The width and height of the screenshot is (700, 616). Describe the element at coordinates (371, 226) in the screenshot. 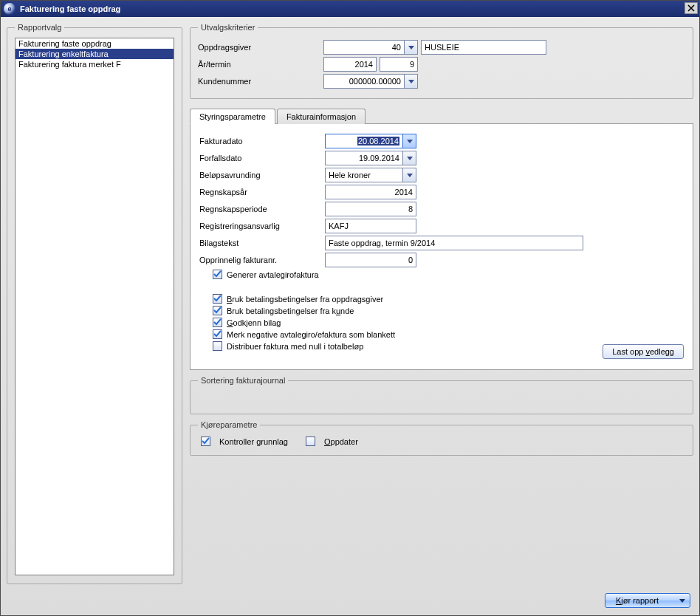

I see `registreringsansvarlig-value` at that location.